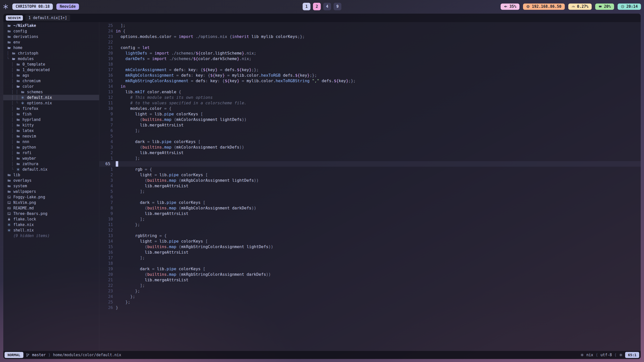  What do you see at coordinates (370, 125) in the screenshot?
I see `code-line: 7 lib.mergeAttrsList` at bounding box center [370, 125].